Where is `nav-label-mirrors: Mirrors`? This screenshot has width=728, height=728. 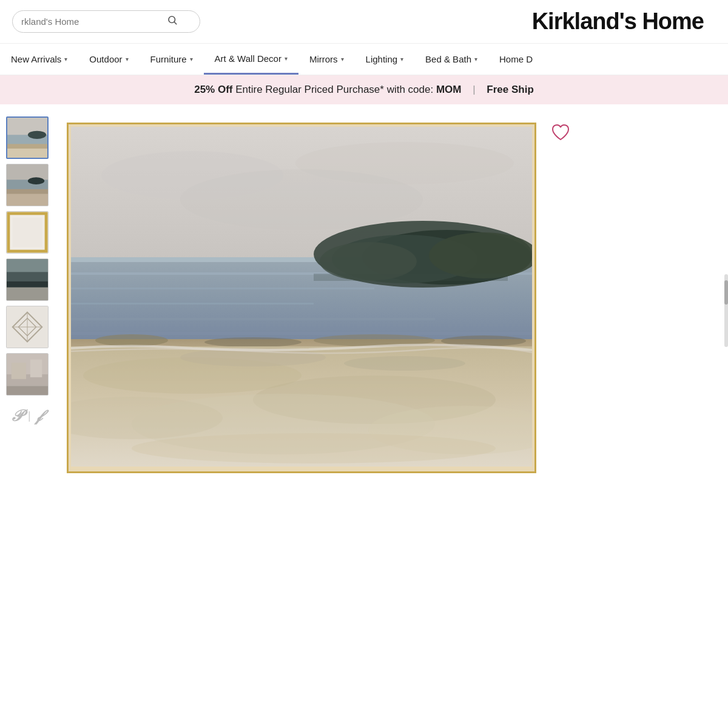
nav-label-mirrors: Mirrors is located at coordinates (324, 59).